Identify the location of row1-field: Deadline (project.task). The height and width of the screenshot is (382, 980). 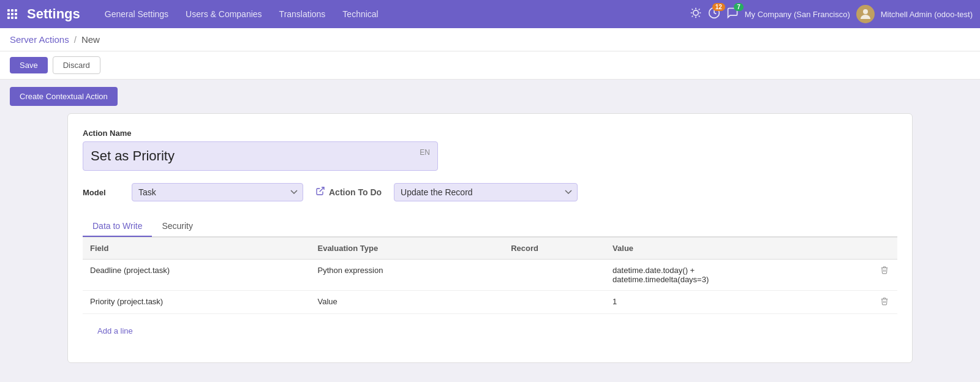
(196, 275).